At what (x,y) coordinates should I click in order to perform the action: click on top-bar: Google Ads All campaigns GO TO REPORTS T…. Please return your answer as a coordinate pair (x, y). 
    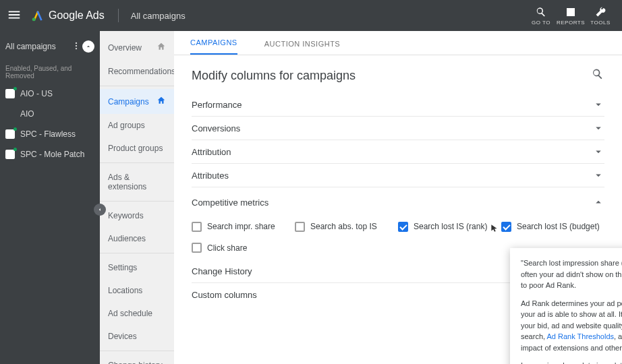
    Looking at the image, I should click on (311, 16).